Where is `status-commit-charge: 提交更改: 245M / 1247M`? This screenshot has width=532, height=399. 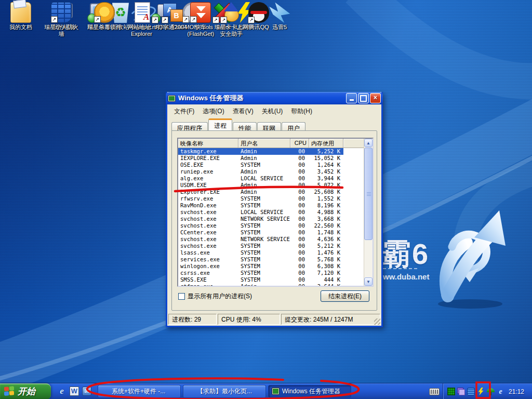
status-commit-charge: 提交更改: 245M / 1247M is located at coordinates (330, 319).